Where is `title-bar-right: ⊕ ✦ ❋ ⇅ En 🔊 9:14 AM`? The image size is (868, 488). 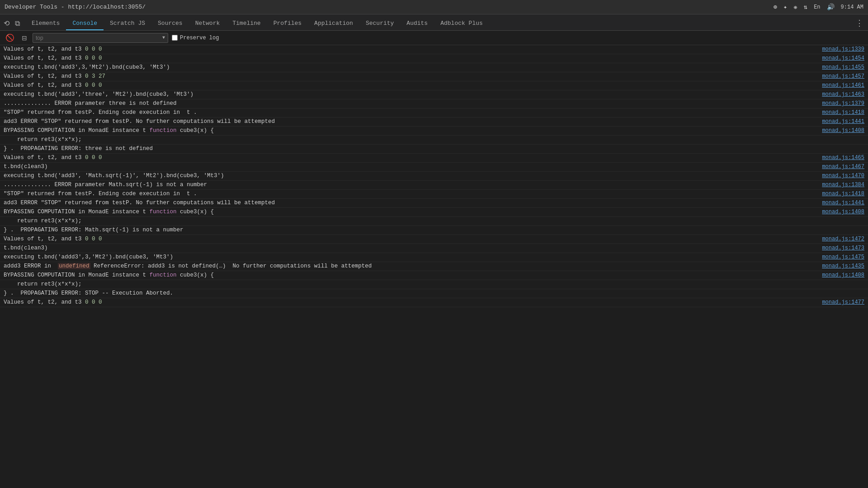
title-bar-right: ⊕ ✦ ❋ ⇅ En 🔊 9:14 AM is located at coordinates (818, 7).